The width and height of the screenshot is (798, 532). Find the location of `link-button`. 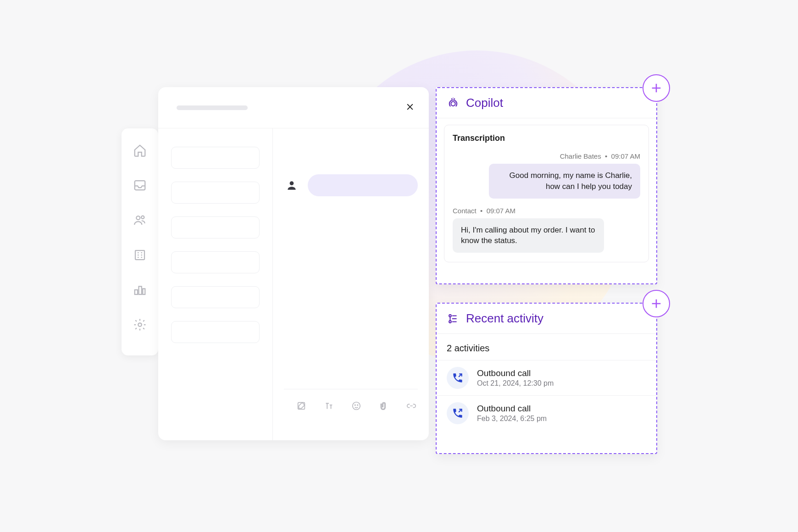

link-button is located at coordinates (411, 406).